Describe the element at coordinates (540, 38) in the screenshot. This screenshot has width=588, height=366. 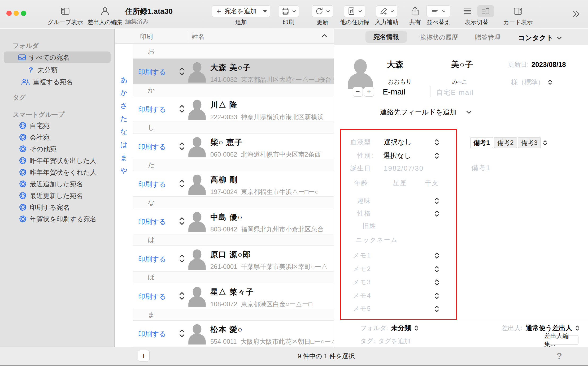
I see `tab-contact-menu: コンタクト` at that location.